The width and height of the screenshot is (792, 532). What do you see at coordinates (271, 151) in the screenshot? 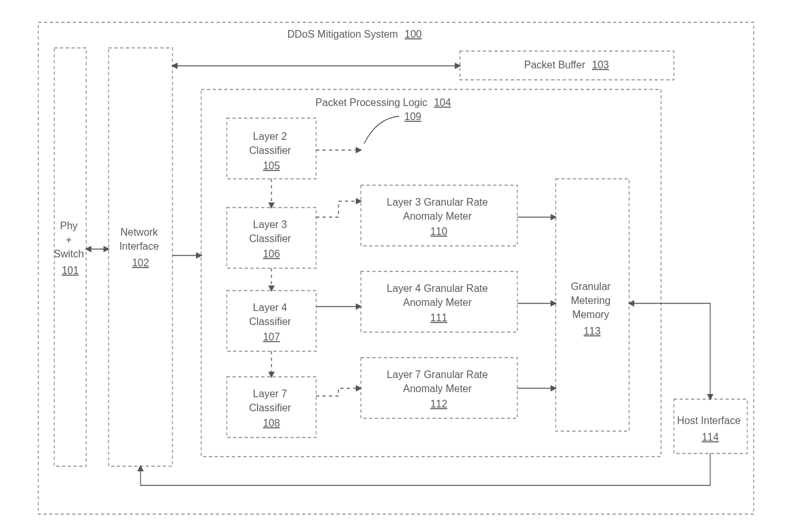
I see `l2-classifier-label: Layer 2 Classifier 105` at bounding box center [271, 151].